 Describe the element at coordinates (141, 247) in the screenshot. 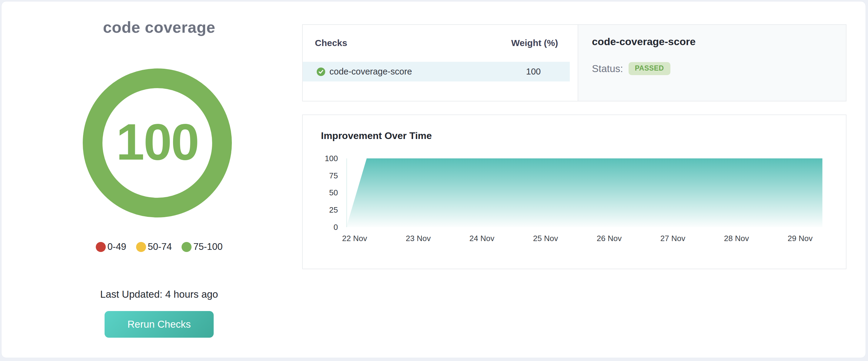

I see `yellow-dot-icon` at that location.